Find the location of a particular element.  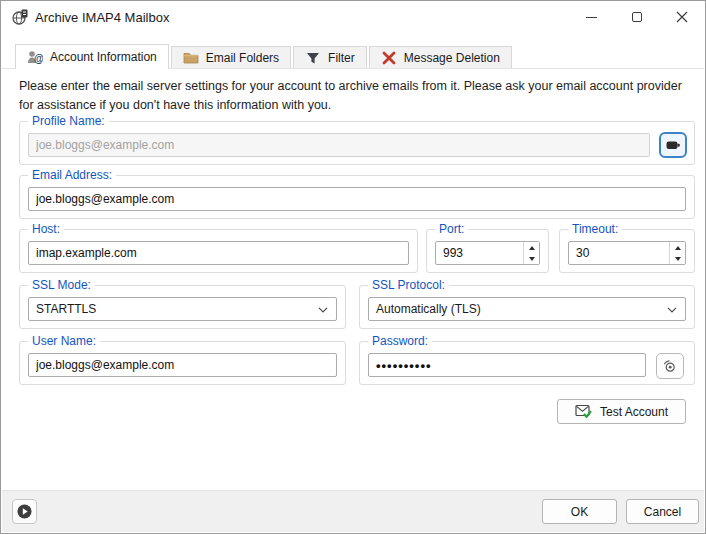

tabstrip: @ Account Information Email Folders Filt… is located at coordinates (264, 56).